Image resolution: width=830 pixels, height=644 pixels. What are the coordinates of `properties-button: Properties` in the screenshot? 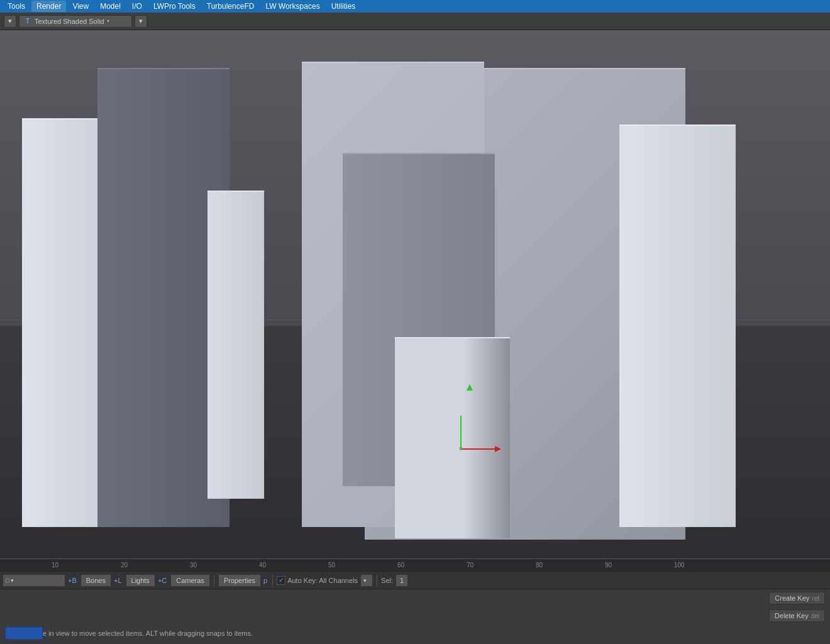 It's located at (240, 580).